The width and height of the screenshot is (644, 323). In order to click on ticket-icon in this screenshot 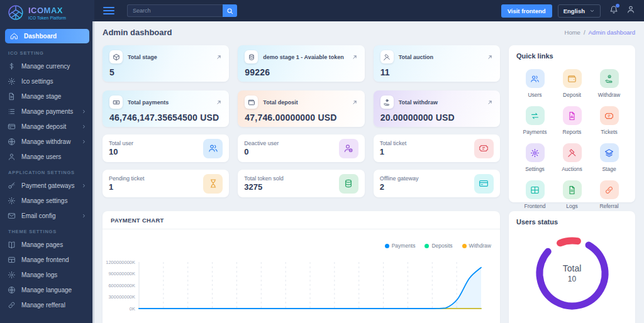, I will do `click(609, 116)`.